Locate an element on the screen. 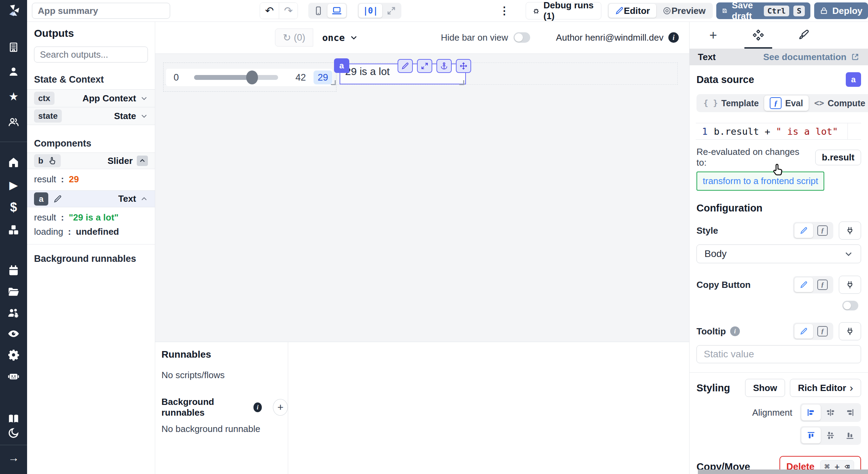  slider-result-value: 29 is located at coordinates (74, 179).